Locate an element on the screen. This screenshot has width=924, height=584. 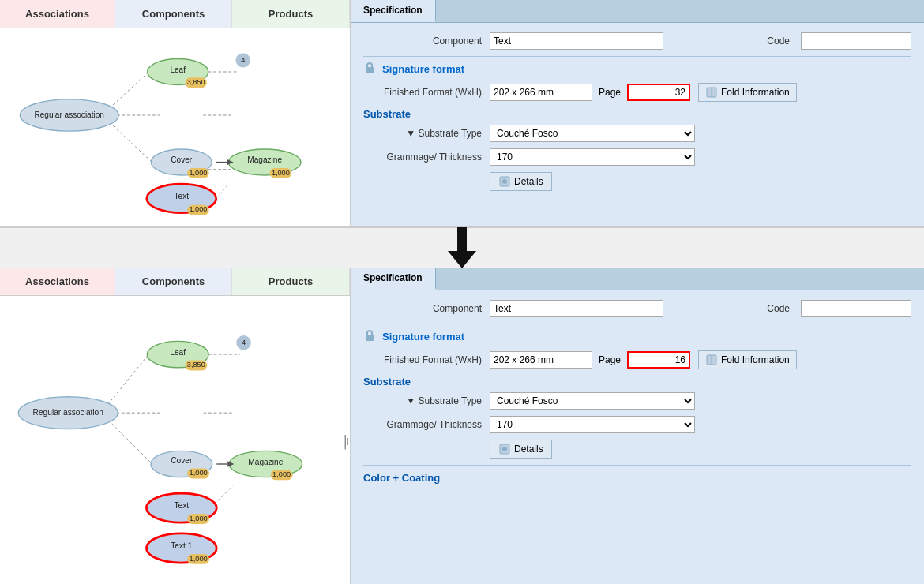
bottom-details-row: Details is located at coordinates (637, 449).